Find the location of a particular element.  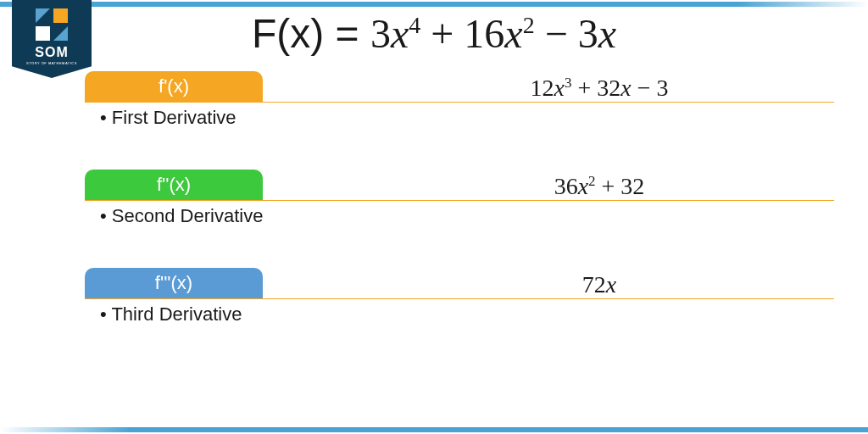

logo-subtext: STORY OF MATHEMATICS is located at coordinates (52, 63).